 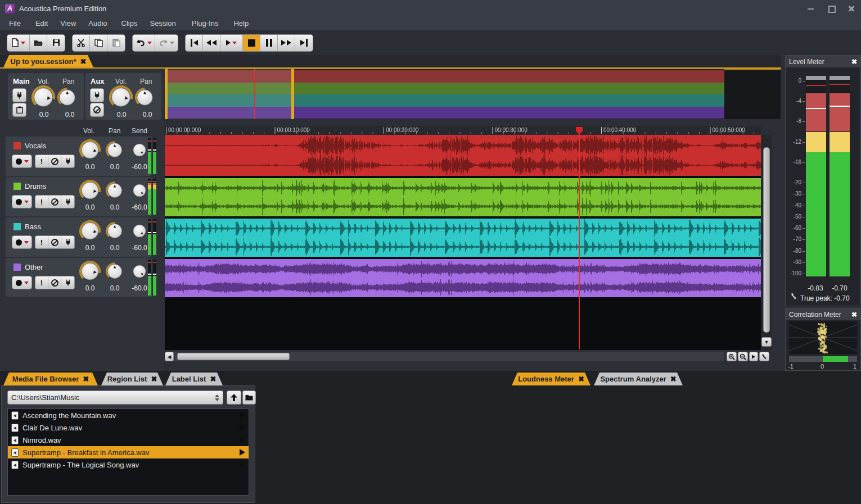 I want to click on aux-vol-knob, so click(x=121, y=97).